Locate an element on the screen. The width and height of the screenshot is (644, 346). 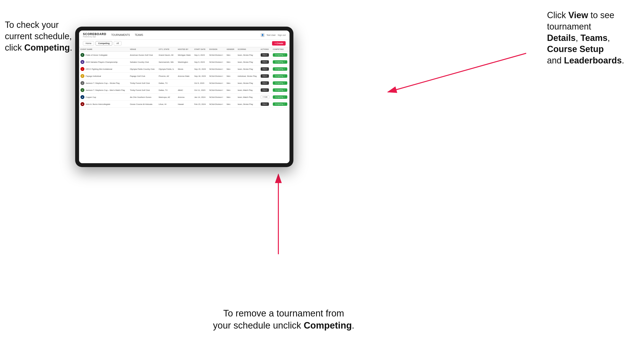
city-state-cell: Lihue, HI is located at coordinates (166, 104).